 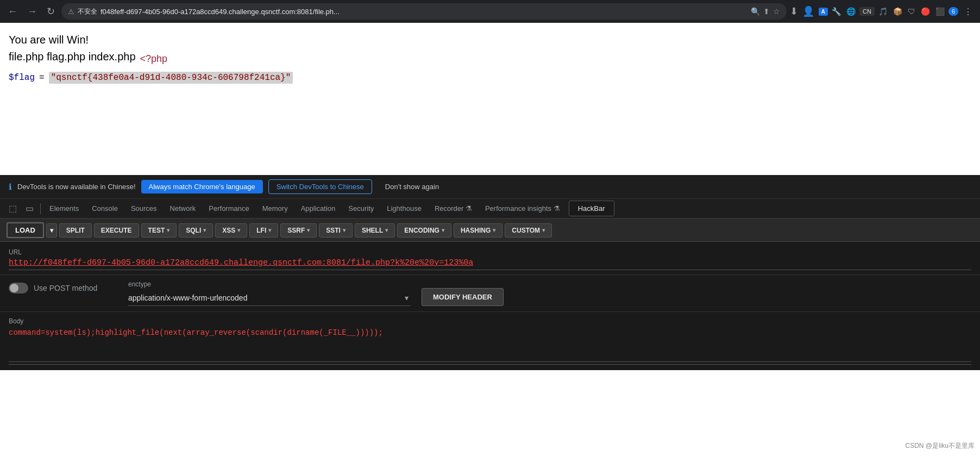 What do you see at coordinates (453, 209) in the screenshot?
I see `tab-recorder: Recorder ⚗` at bounding box center [453, 209].